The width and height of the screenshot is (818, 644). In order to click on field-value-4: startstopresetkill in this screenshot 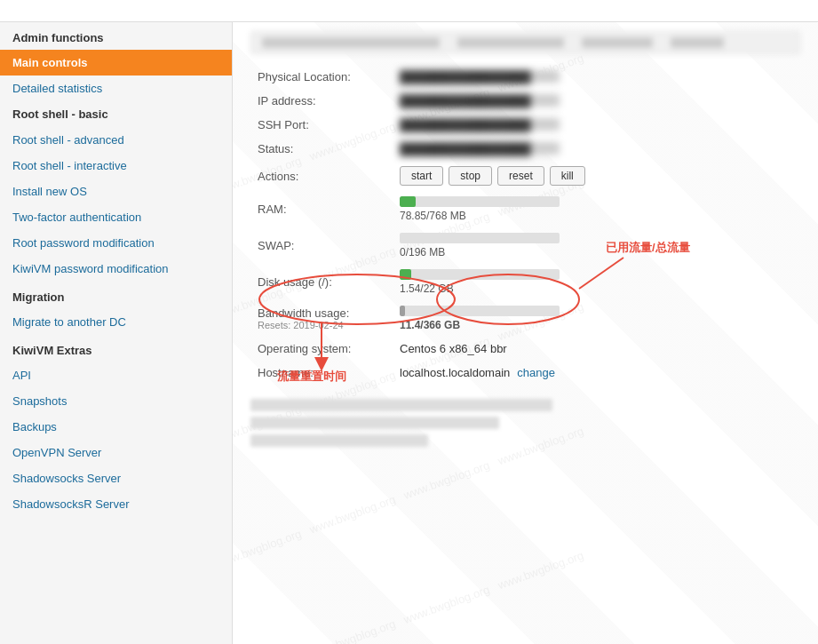, I will do `click(597, 176)`.